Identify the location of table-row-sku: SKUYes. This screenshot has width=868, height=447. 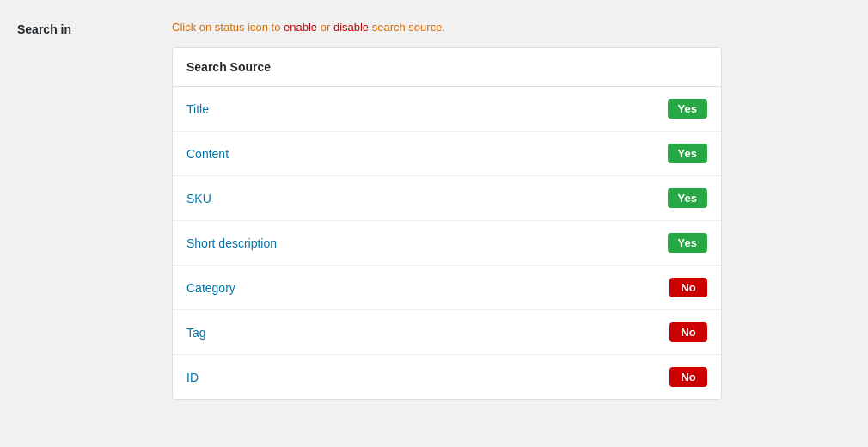
(447, 199).